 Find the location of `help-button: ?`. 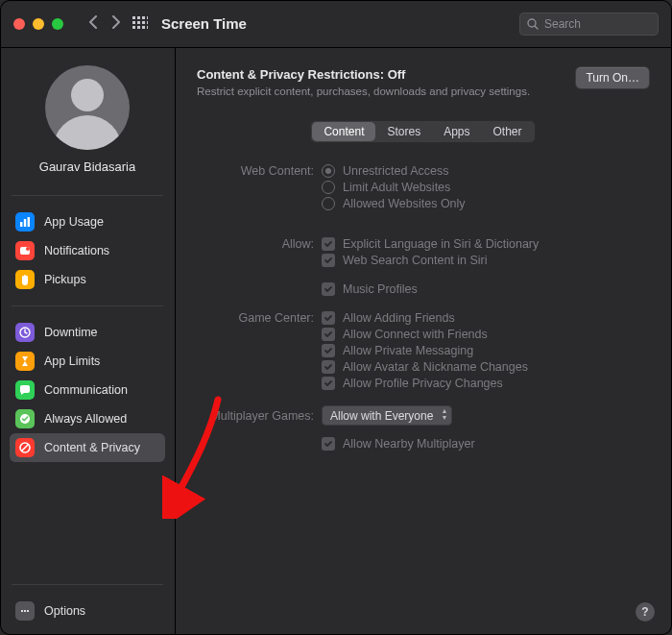

help-button: ? is located at coordinates (645, 612).